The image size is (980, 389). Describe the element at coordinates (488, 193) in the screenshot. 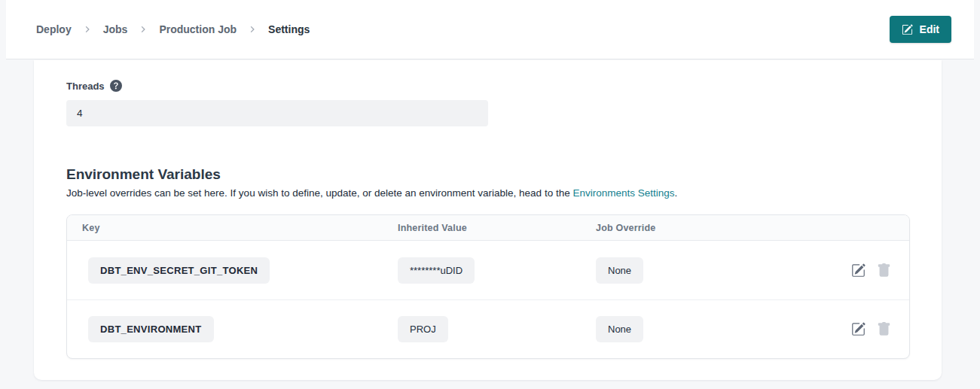

I see `env-vars-description: Job-level overrides can be set here. If …` at that location.